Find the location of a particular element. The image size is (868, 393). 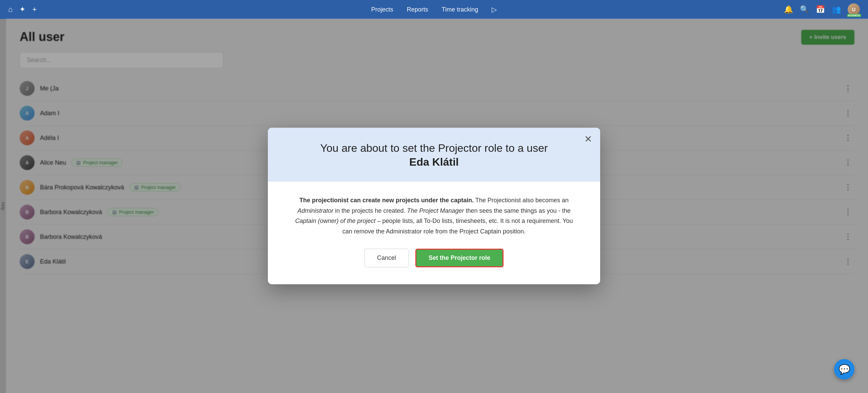

modal-body: The projectionist can create new project… is located at coordinates (434, 233).